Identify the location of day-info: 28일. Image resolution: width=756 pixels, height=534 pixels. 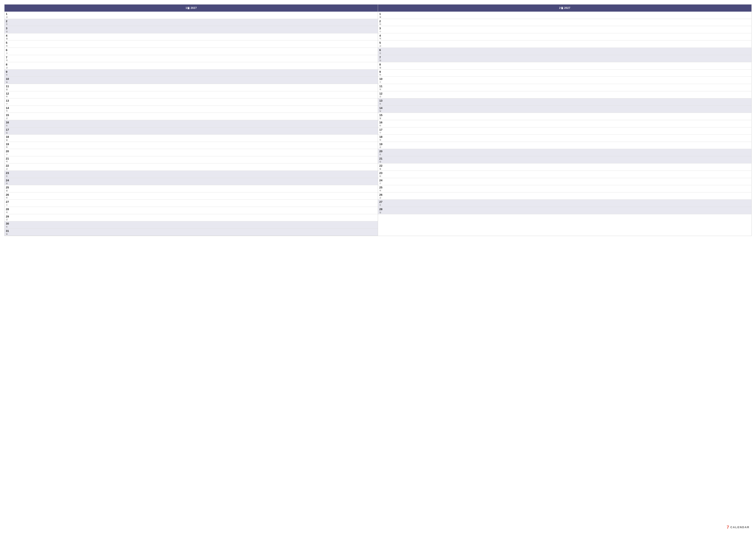
(382, 211).